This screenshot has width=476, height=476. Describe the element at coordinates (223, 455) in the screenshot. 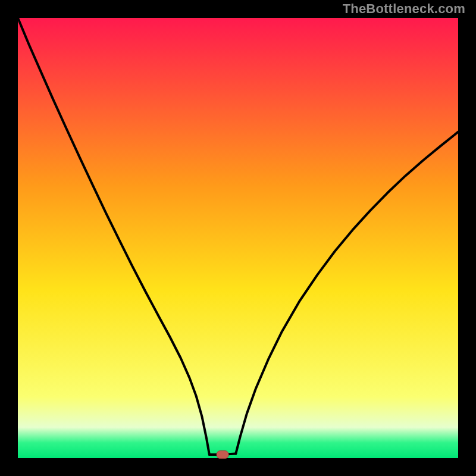

I see `optimal-point-marker` at that location.